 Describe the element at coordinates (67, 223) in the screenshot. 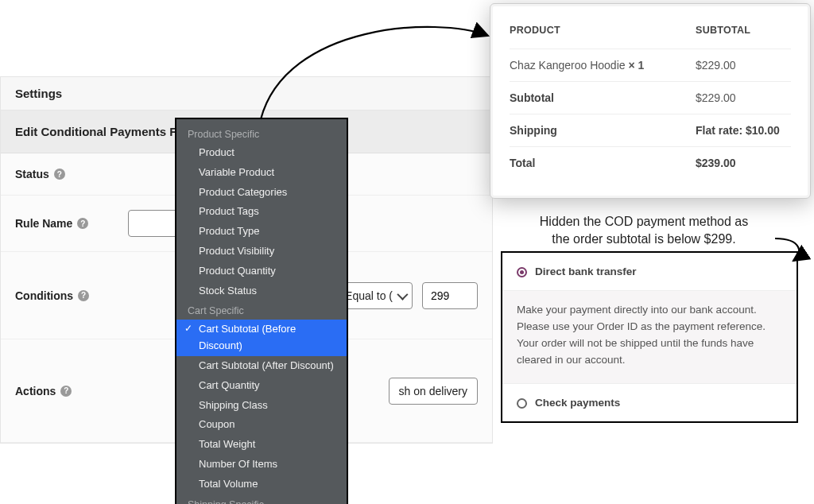

I see `label-rule-name: Rule Name ?` at that location.